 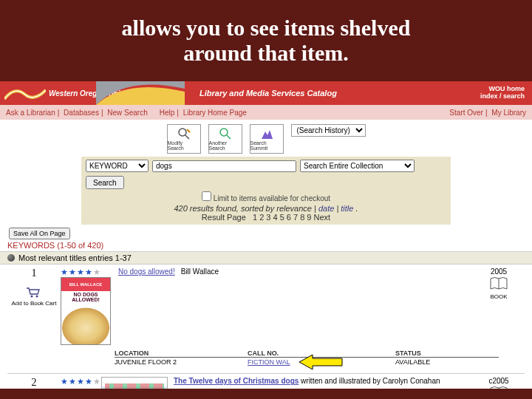 What do you see at coordinates (75, 258) in the screenshot?
I see `relevance-heading: Most relevant titles entries 1-37` at bounding box center [75, 258].